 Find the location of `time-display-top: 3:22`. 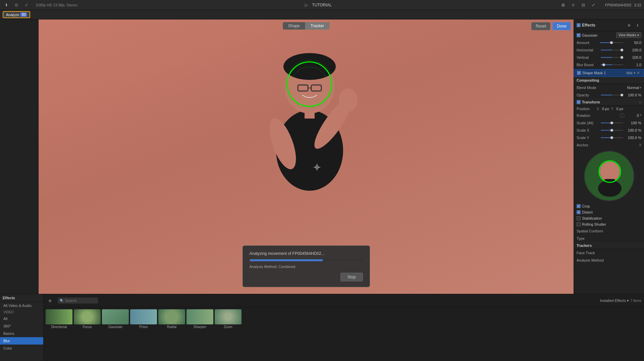

time-display-top: 3:22 is located at coordinates (638, 5).